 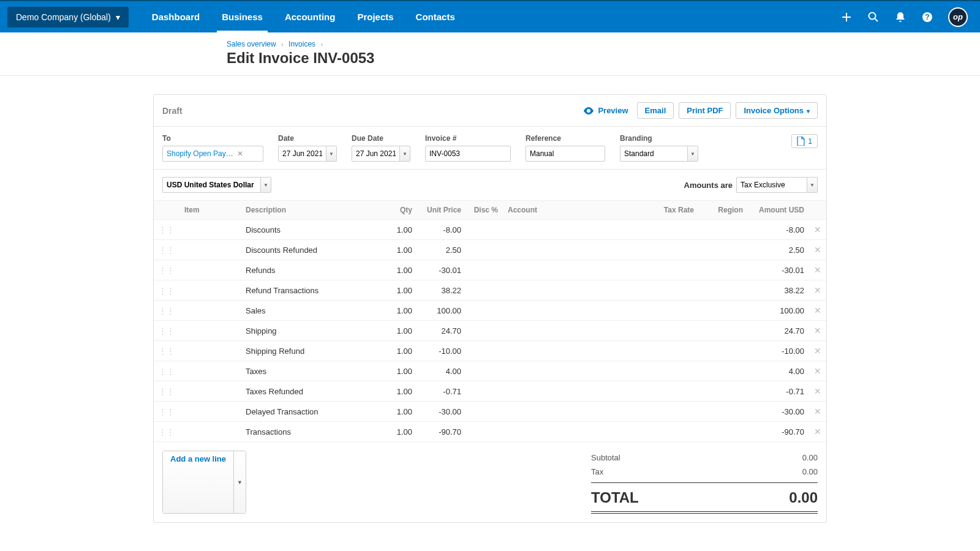 I want to click on cell-amount: -90.70, so click(x=778, y=432).